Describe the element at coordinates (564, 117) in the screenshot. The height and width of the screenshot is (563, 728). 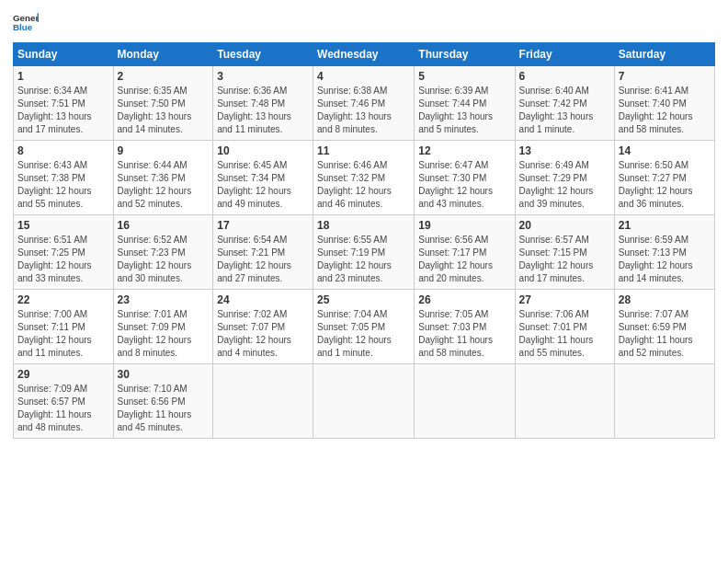
I see `day-info: Daylight: 13 hours` at that location.